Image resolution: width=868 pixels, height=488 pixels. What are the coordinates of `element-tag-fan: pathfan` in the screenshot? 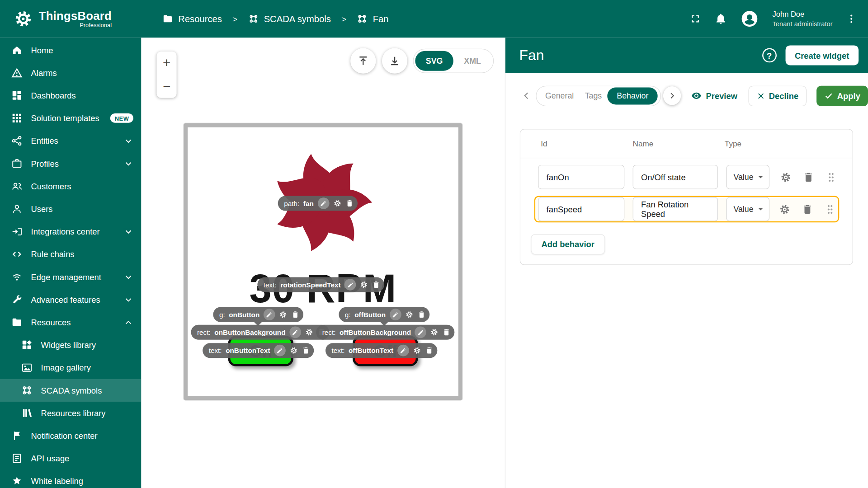 It's located at (318, 203).